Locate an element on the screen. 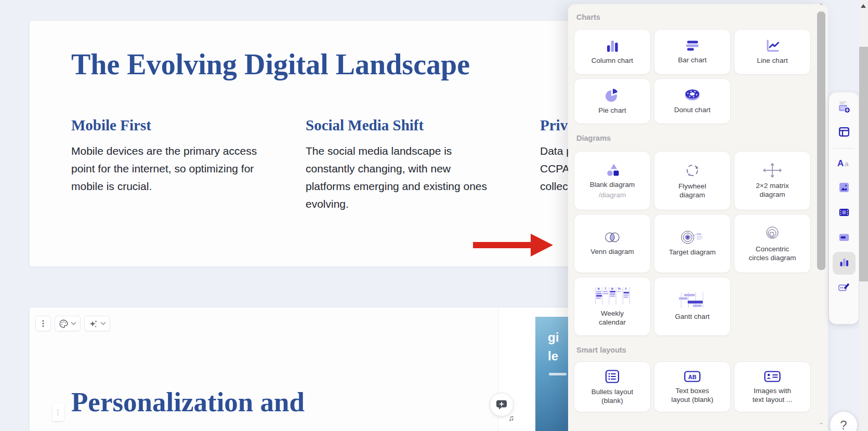 This screenshot has width=868, height=431. venn-diagram-icon is located at coordinates (612, 237).